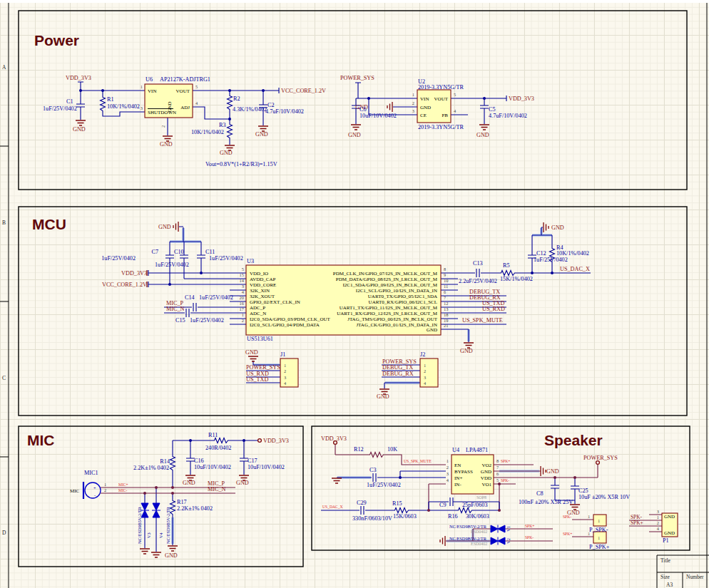  Describe the element at coordinates (271, 105) in the screenshot. I see `c2-ref: C2` at that location.